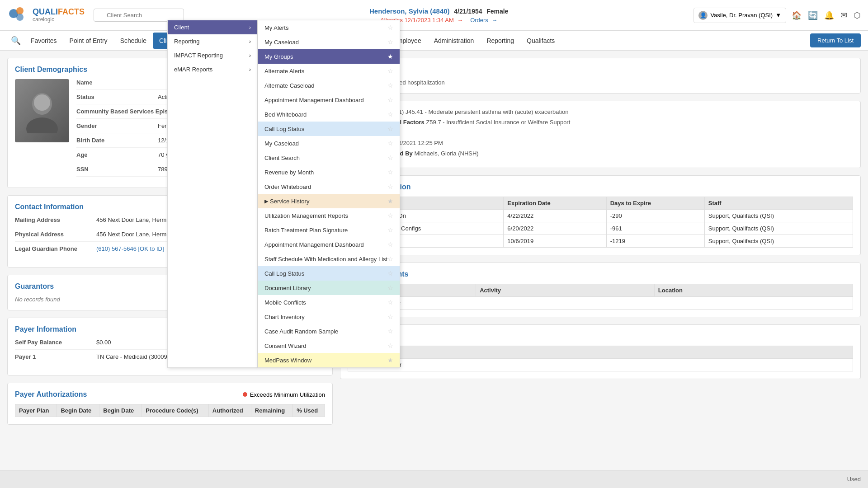 Image resolution: width=868 pixels, height=488 pixels. I want to click on star-icon-mobile-conflicts: ☆, so click(391, 302).